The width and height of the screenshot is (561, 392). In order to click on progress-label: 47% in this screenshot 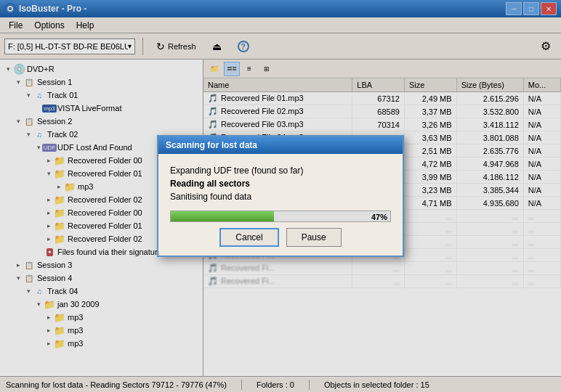, I will do `click(379, 217)`.